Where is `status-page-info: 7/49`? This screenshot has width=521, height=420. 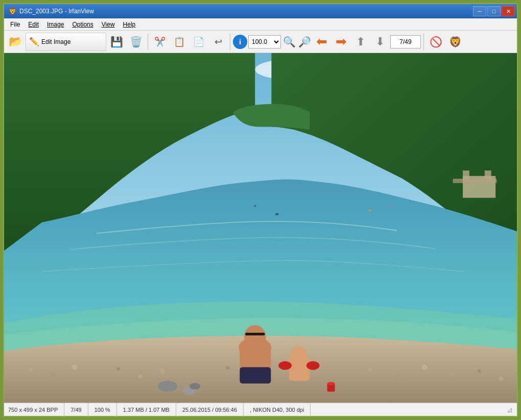 status-page-info: 7/49 is located at coordinates (79, 410).